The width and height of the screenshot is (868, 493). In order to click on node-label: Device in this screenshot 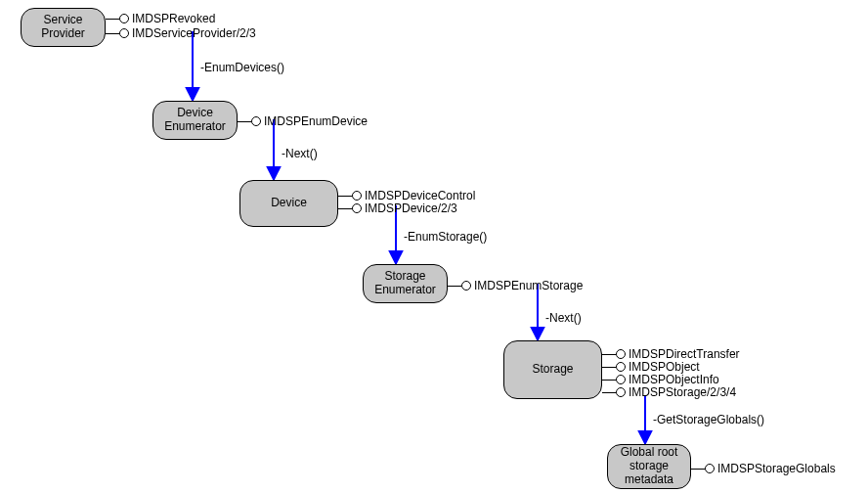, I will do `click(289, 203)`.